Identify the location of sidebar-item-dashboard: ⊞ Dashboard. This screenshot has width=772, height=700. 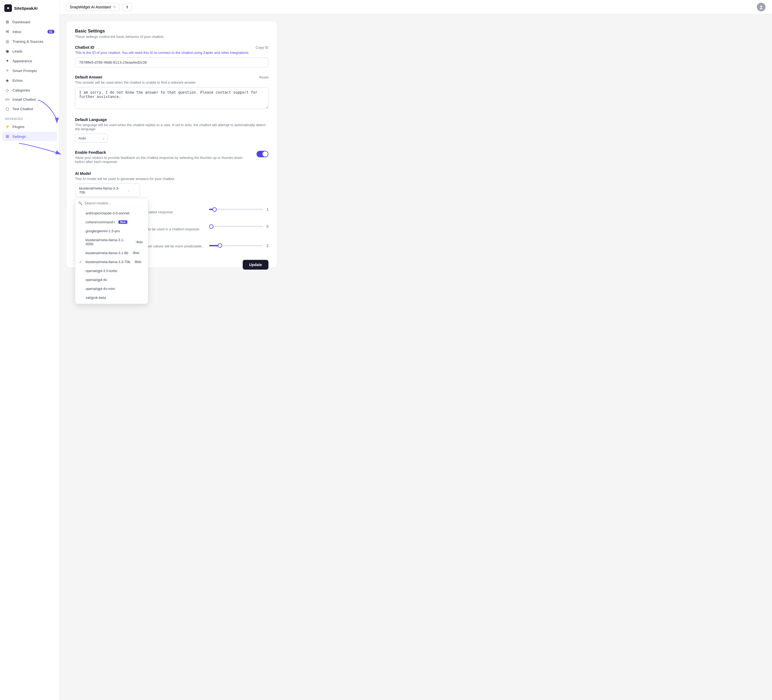
(30, 22).